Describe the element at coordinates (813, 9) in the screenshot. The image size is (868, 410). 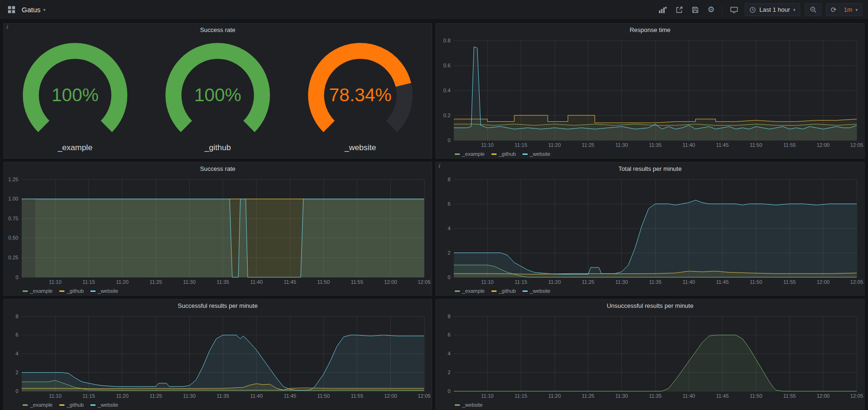
I see `zoom-out-button` at that location.